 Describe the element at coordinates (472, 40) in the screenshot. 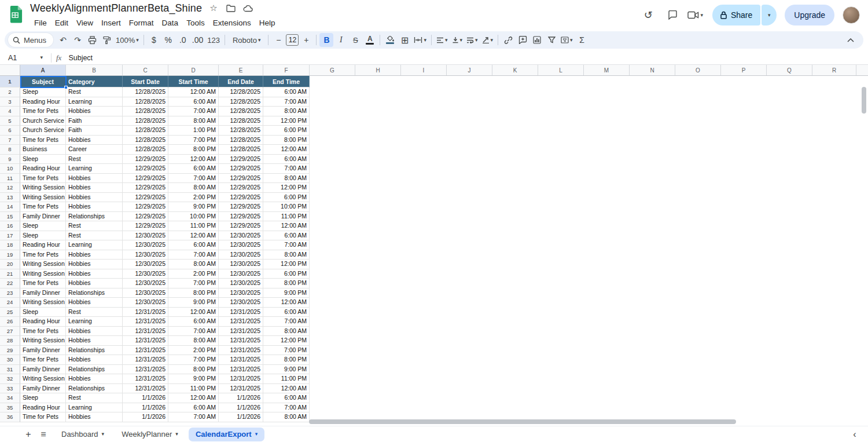

I see `text-wrap-button: ▾` at that location.